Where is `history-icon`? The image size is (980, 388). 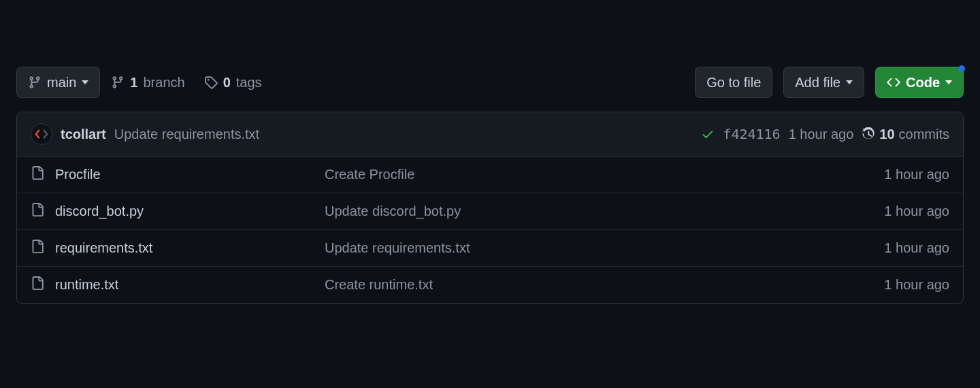 history-icon is located at coordinates (868, 134).